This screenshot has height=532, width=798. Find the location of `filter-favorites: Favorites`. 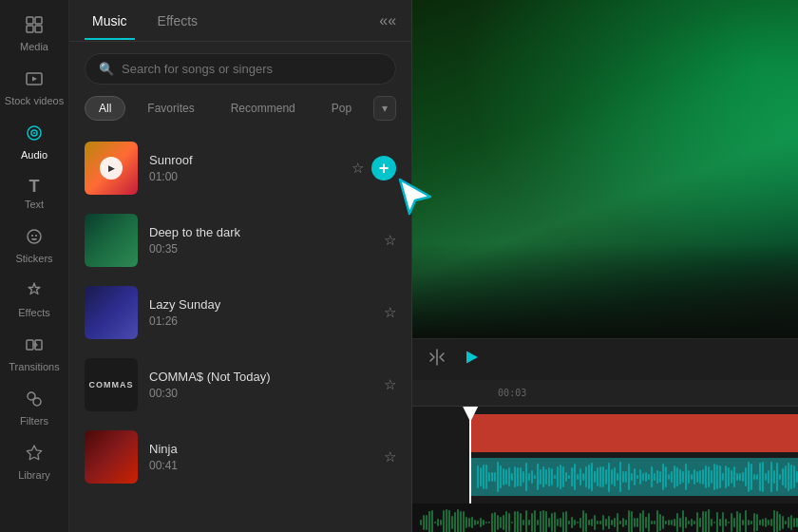

filter-favorites: Favorites is located at coordinates (171, 108).